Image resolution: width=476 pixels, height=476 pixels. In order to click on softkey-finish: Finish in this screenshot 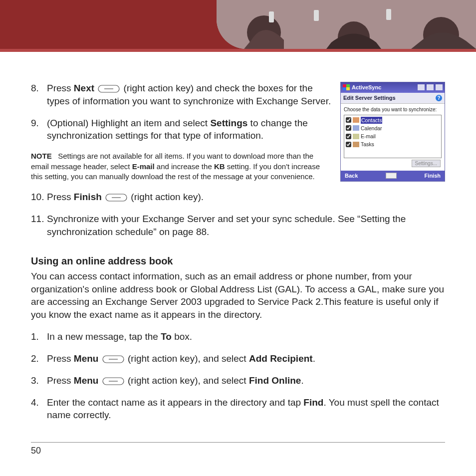, I will do `click(433, 176)`.